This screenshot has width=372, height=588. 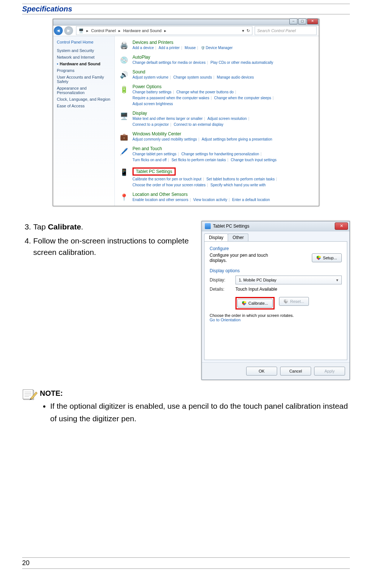 I want to click on link: Turn flicks on and off, so click(x=149, y=160).